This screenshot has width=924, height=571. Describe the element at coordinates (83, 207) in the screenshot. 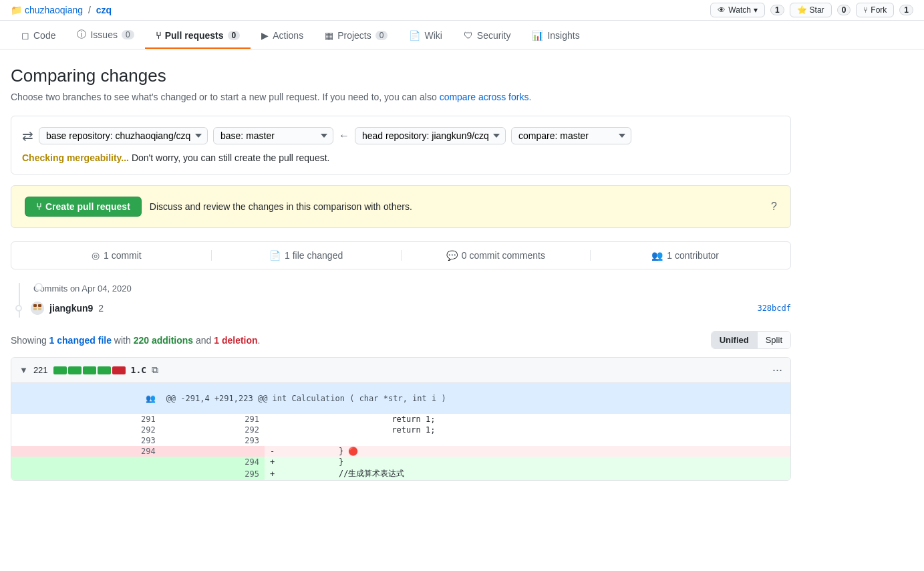

I see `create-pull-request-button: ⑂ Create pull request` at that location.